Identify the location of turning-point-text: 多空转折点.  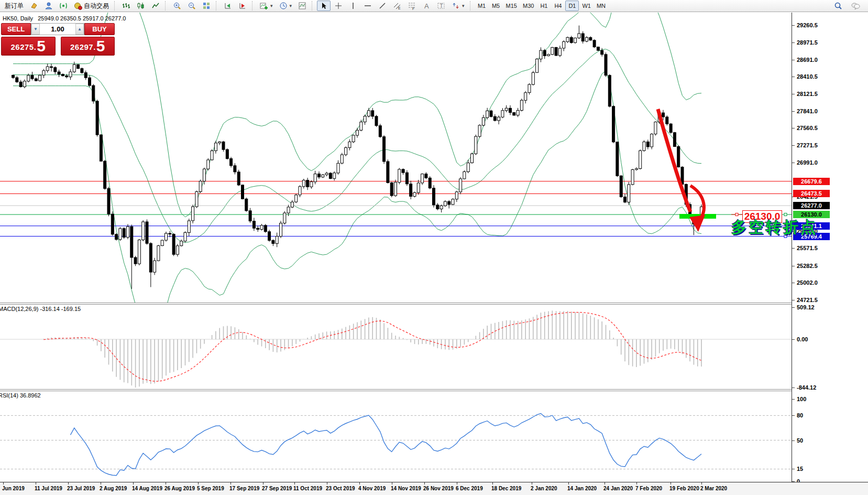
(774, 228).